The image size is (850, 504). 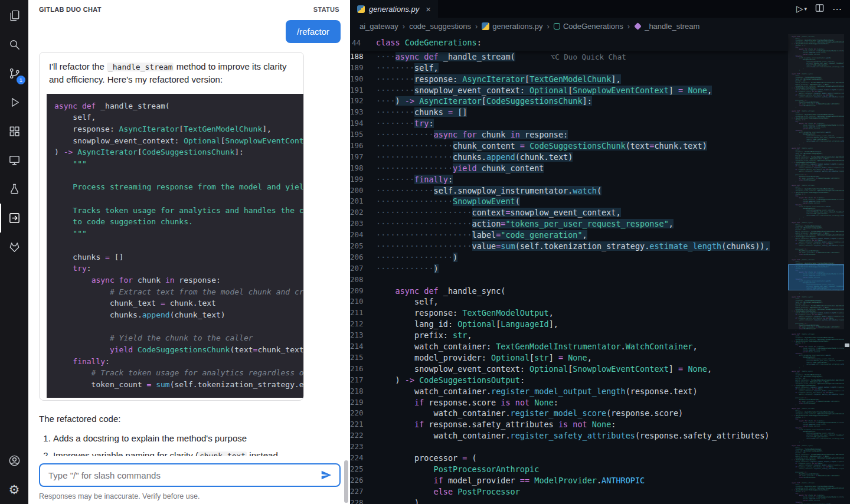 What do you see at coordinates (70, 9) in the screenshot?
I see `chat-panel-title: GITLAB DUO CHAT` at bounding box center [70, 9].